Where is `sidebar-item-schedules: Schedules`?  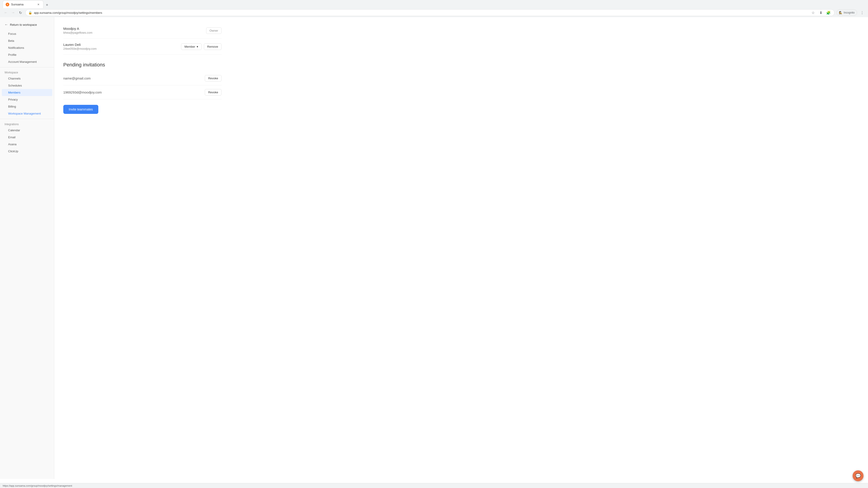 sidebar-item-schedules: Schedules is located at coordinates (27, 86).